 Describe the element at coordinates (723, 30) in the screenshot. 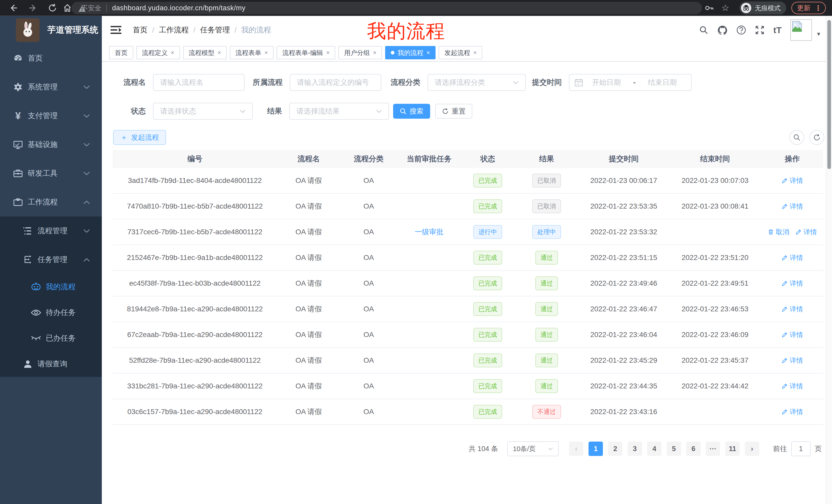

I see `github-icon` at that location.